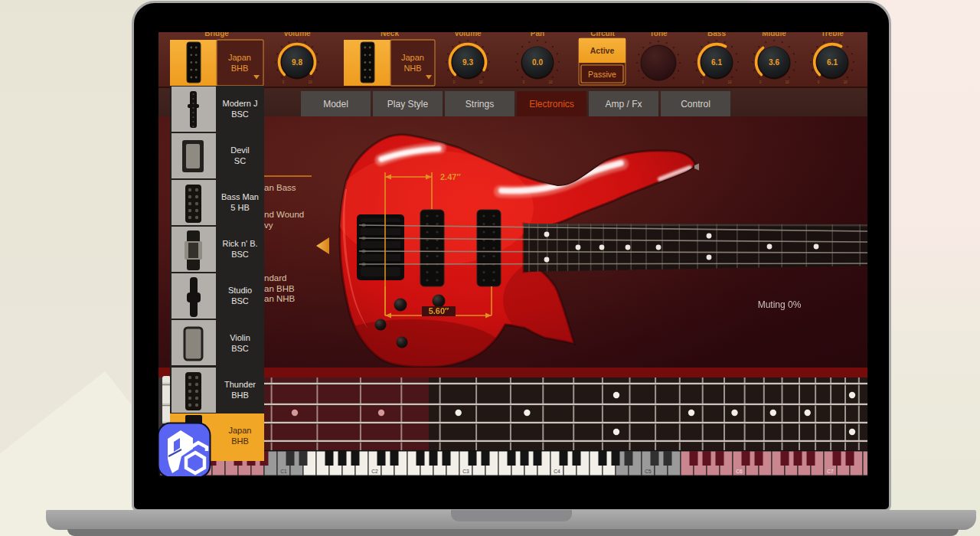 The width and height of the screenshot is (980, 536). I want to click on svg-text: Model, so click(335, 104).